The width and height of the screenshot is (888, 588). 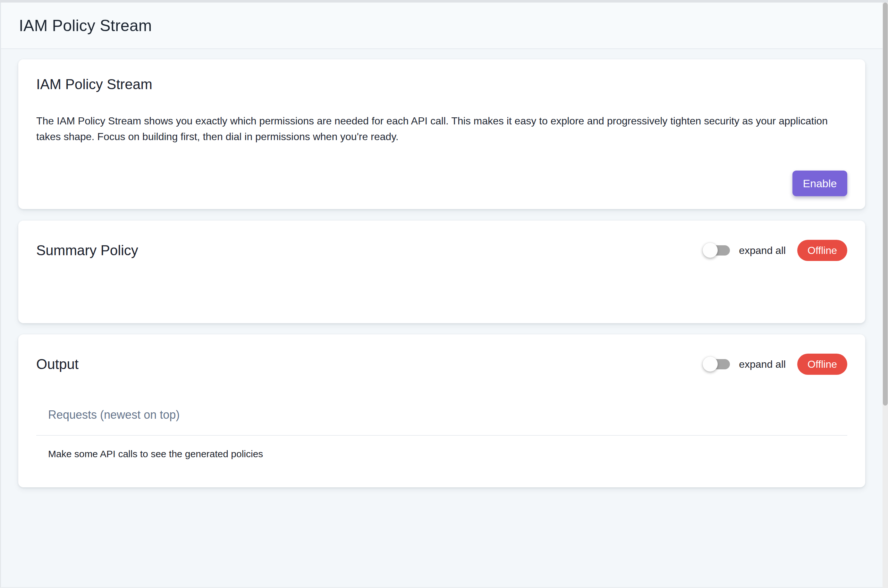 What do you see at coordinates (717, 250) in the screenshot?
I see `summary-expand-toggle` at bounding box center [717, 250].